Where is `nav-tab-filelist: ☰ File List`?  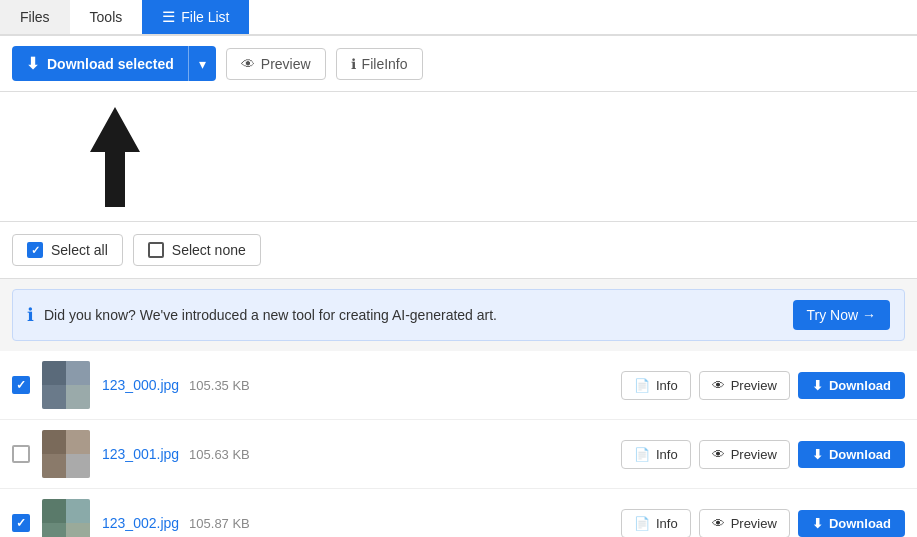
nav-tab-filelist: ☰ File List is located at coordinates (196, 17).